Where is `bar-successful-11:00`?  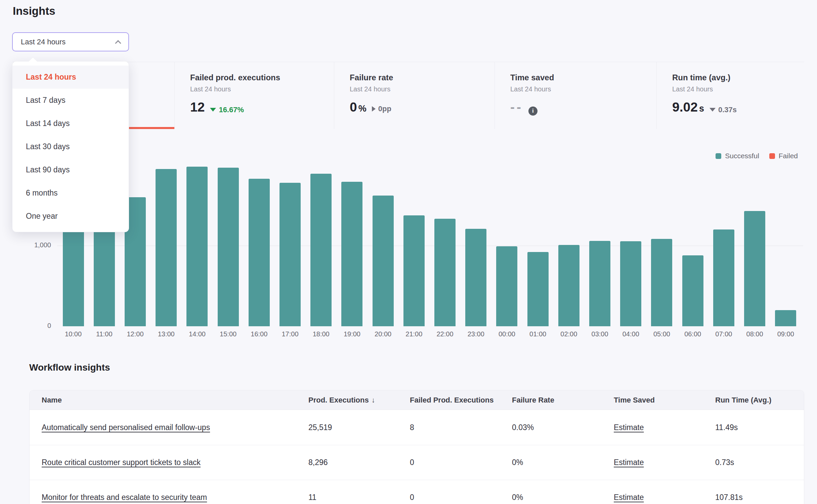 bar-successful-11:00 is located at coordinates (104, 276).